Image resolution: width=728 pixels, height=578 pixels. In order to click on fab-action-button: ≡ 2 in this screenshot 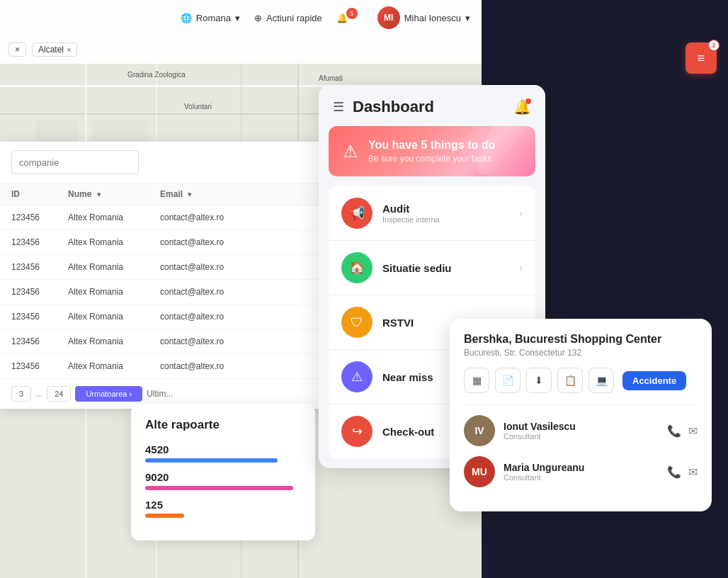, I will do `click(701, 58)`.